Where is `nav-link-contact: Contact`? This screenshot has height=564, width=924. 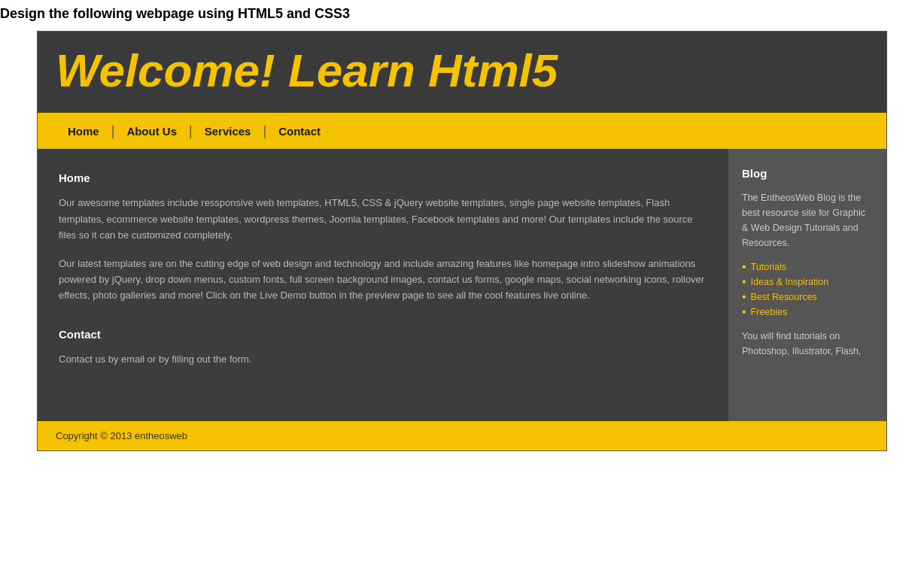
nav-link-contact: Contact is located at coordinates (299, 131).